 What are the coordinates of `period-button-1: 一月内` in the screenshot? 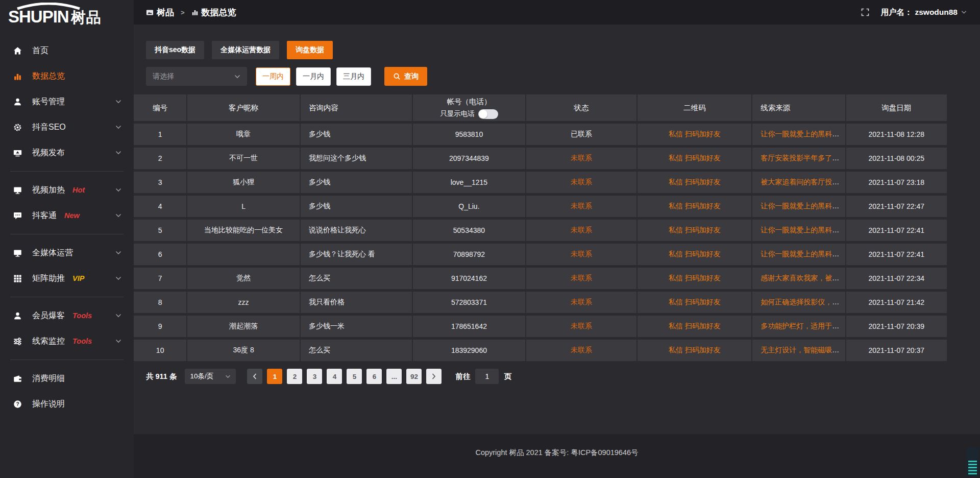 It's located at (313, 77).